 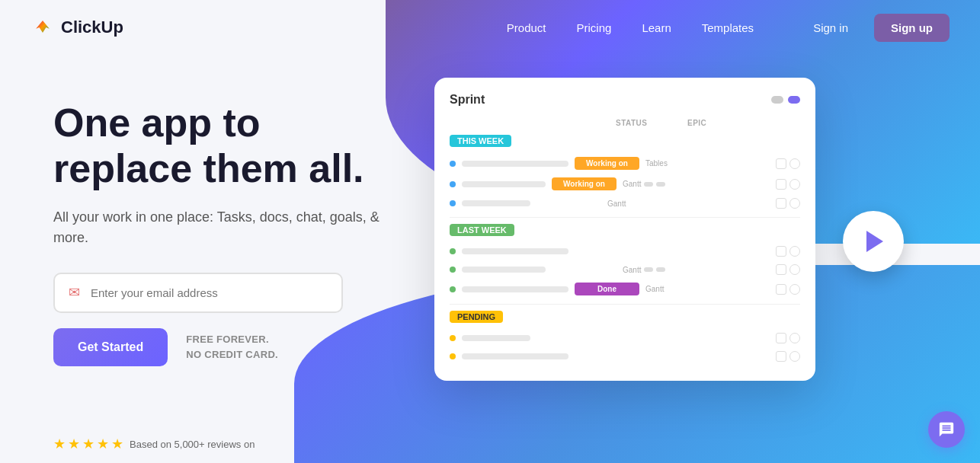 I want to click on sprint-header: Sprint, so click(x=625, y=100).